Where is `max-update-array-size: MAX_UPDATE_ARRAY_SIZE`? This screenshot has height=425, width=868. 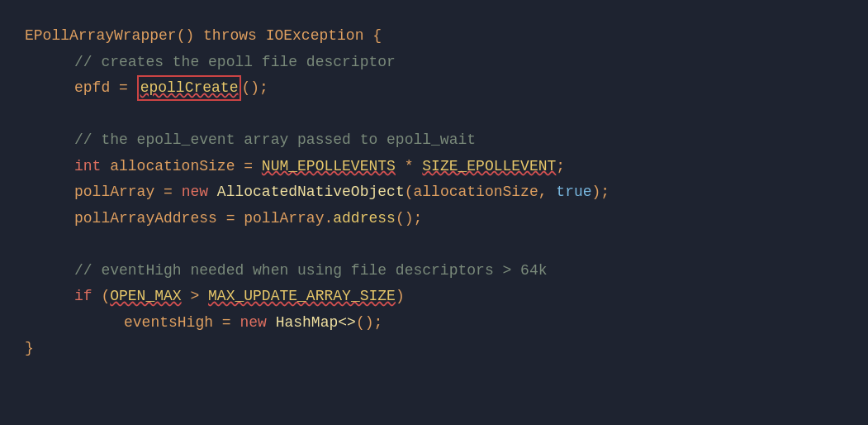 max-update-array-size: MAX_UPDATE_ARRAY_SIZE is located at coordinates (302, 297).